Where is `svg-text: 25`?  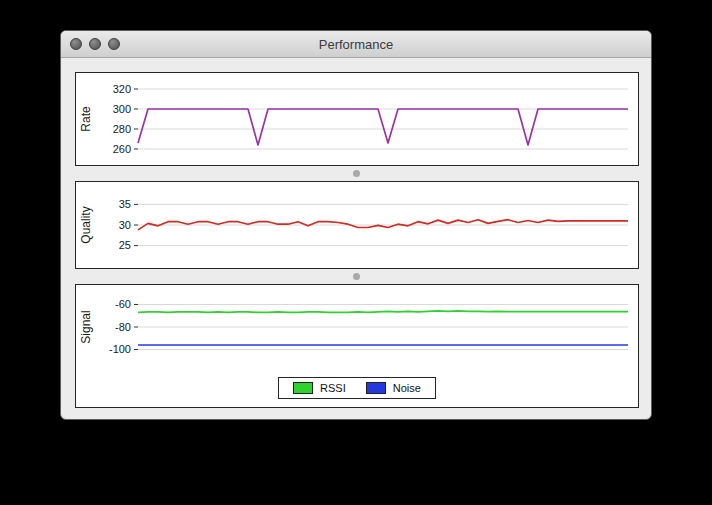
svg-text: 25 is located at coordinates (125, 245).